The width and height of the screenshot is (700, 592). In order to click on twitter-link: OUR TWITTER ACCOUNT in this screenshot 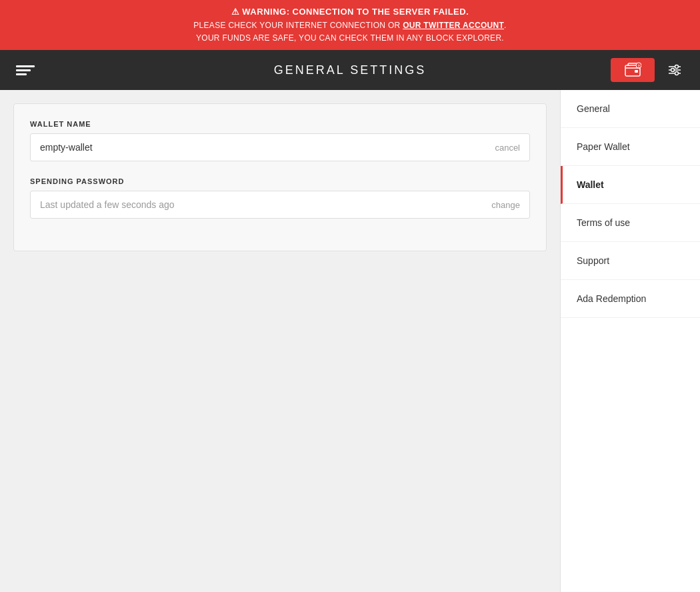, I will do `click(453, 25)`.